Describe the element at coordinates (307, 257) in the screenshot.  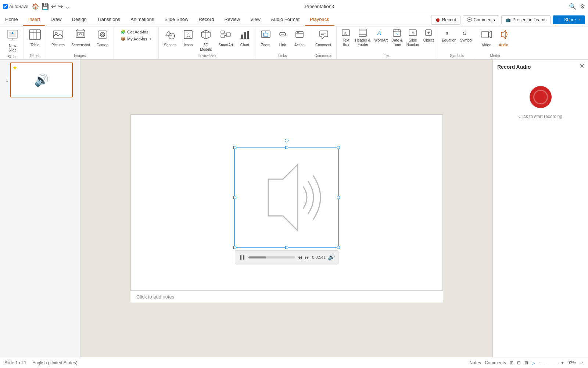
I see `next-button: ⏭` at that location.